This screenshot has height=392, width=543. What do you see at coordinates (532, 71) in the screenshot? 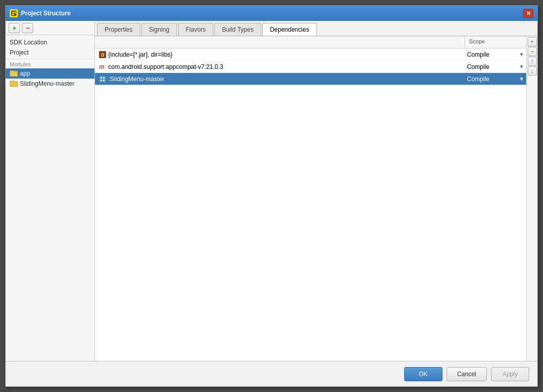
I see `dep-down-button: ↓` at bounding box center [532, 71].